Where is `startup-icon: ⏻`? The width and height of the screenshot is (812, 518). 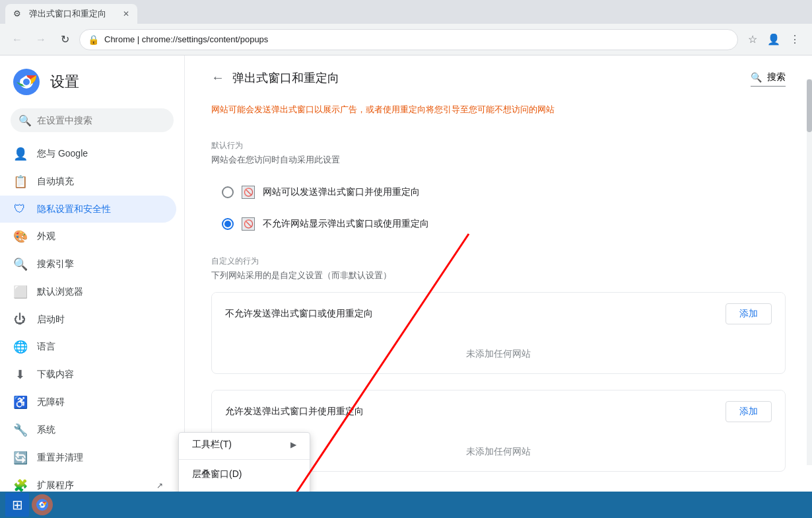 startup-icon: ⏻ is located at coordinates (20, 320).